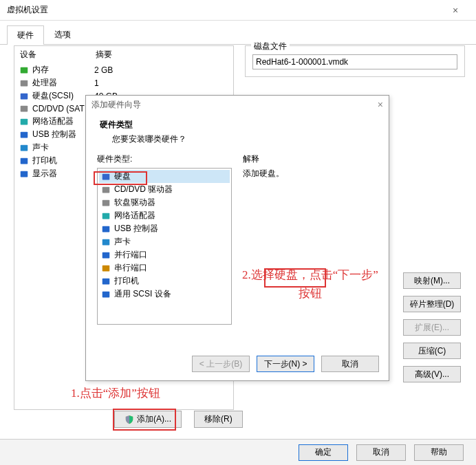 This screenshot has width=476, height=465. I want to click on hw-item-label: 并行端口, so click(131, 255).